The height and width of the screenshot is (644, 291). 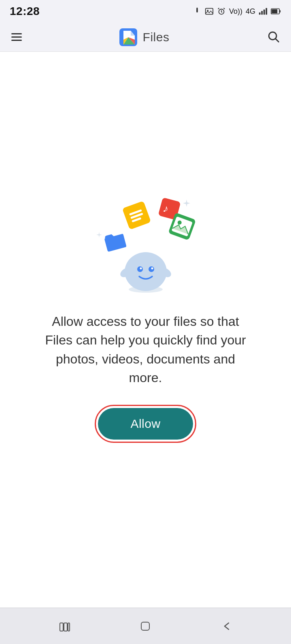 What do you see at coordinates (146, 266) in the screenshot?
I see `mascot-illustration` at bounding box center [146, 266].